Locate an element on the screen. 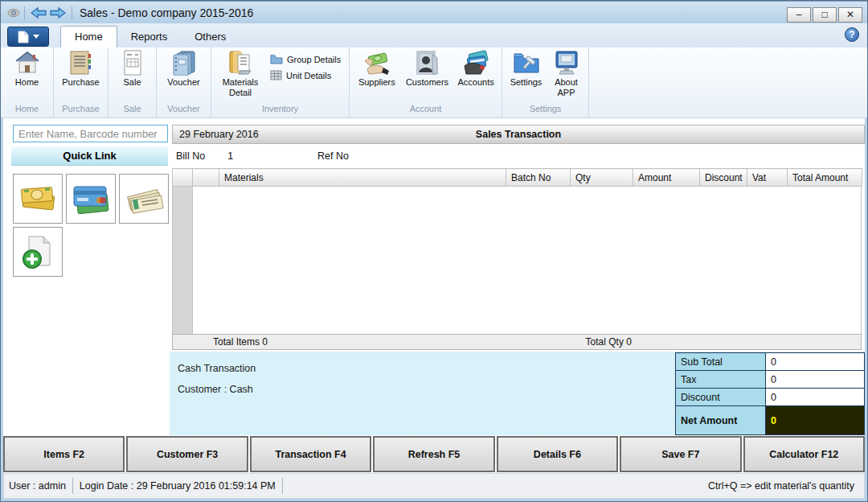 The width and height of the screenshot is (868, 502). purchase-label: Purchase is located at coordinates (80, 82).